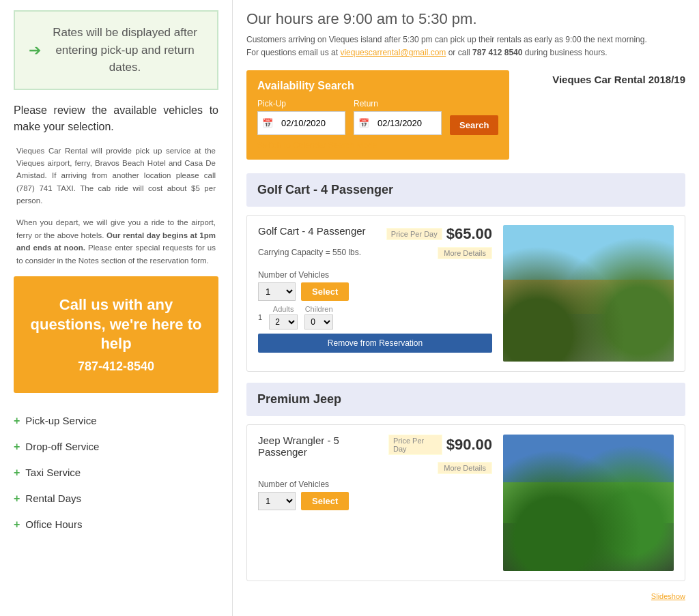 The height and width of the screenshot is (616, 699). I want to click on info-text-1: Vieques Car Rental will provide pick up …, so click(116, 176).